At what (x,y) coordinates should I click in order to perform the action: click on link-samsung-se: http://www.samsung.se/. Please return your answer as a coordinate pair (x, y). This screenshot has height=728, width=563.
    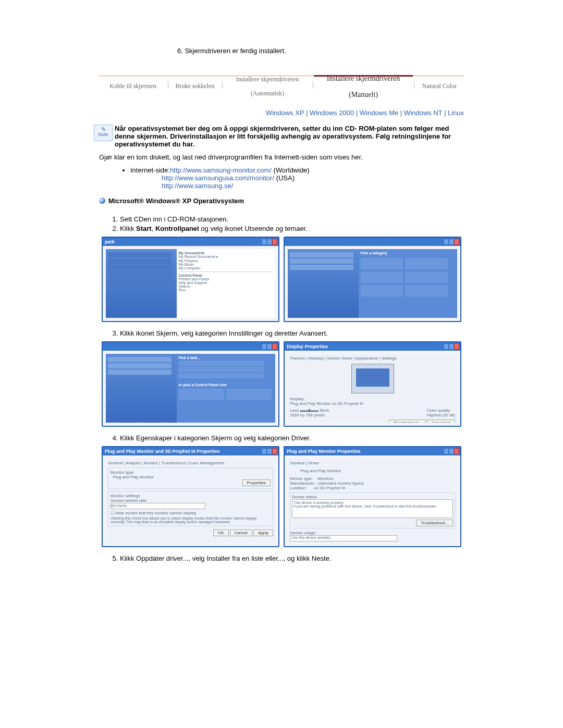
    Looking at the image, I should click on (197, 186).